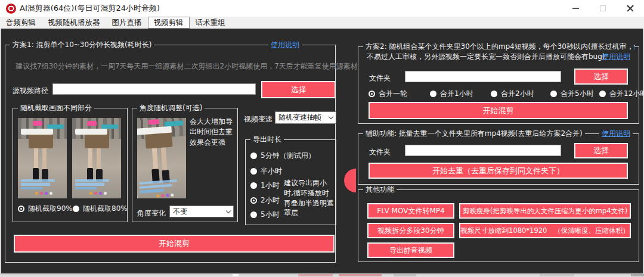 This screenshot has width=644, height=277. What do you see at coordinates (322, 8) in the screenshot?
I see `title-bar: AI混剪器(64位)(每日可混剪24小时音频)` at bounding box center [322, 8].